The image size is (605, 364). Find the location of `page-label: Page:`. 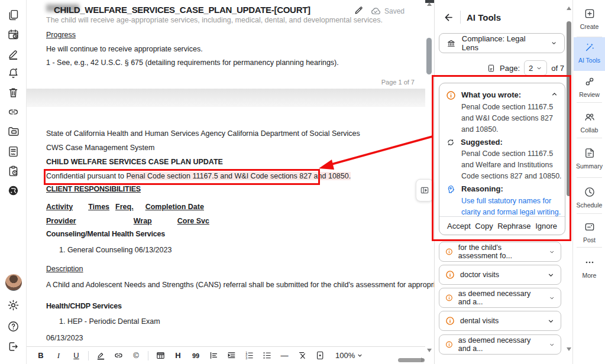

page-label: Page: is located at coordinates (510, 69).